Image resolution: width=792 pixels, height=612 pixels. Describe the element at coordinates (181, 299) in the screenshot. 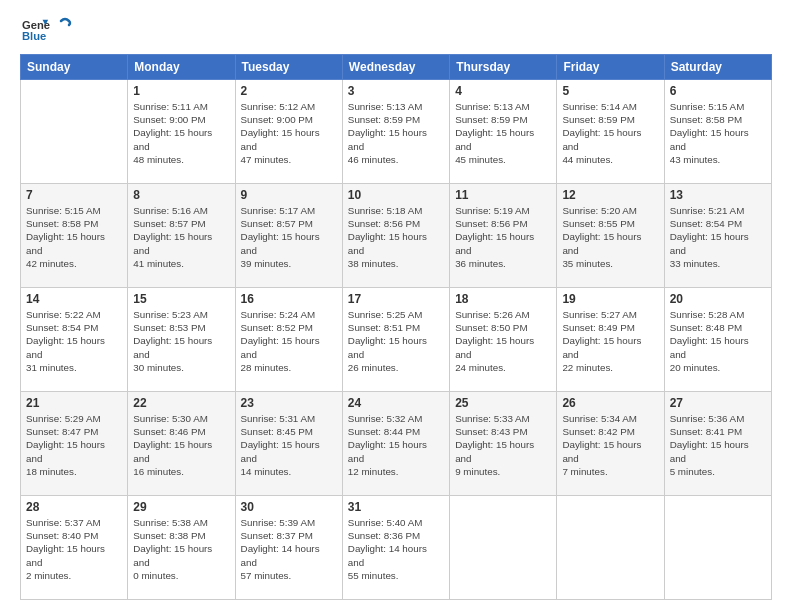

I see `day-number: 15` at that location.